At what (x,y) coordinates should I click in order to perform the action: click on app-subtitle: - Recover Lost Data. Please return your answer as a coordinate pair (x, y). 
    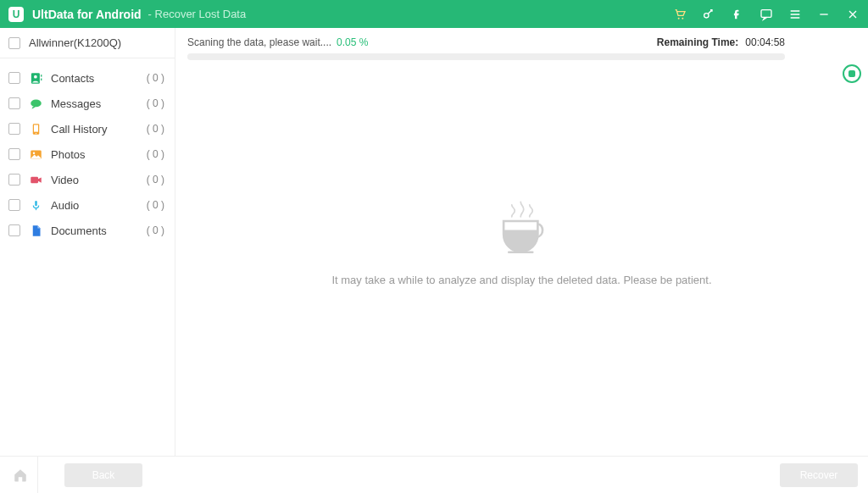
    Looking at the image, I should click on (198, 14).